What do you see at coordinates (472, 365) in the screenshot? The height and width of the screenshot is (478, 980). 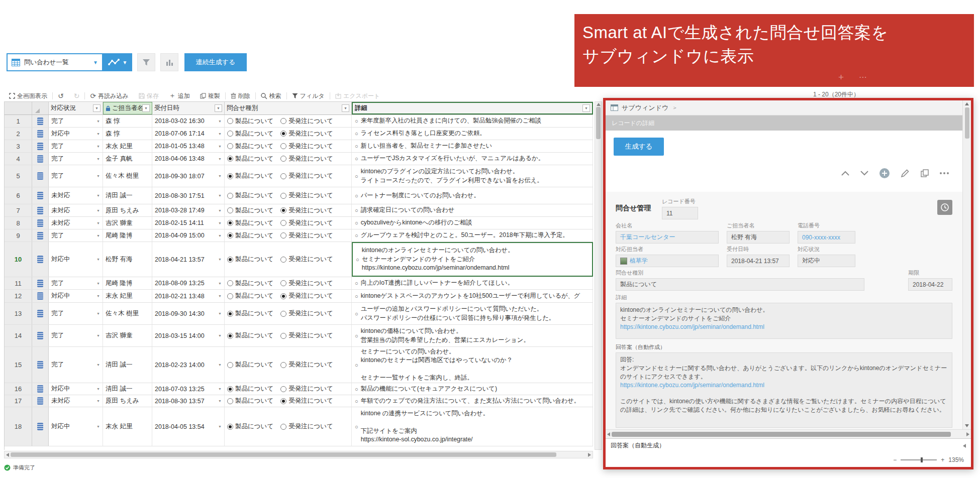 I see `detail-cell: ○セミナーについての問い合わせ。 kintoneのセミナーは関西地区ではやってい…` at bounding box center [472, 365].